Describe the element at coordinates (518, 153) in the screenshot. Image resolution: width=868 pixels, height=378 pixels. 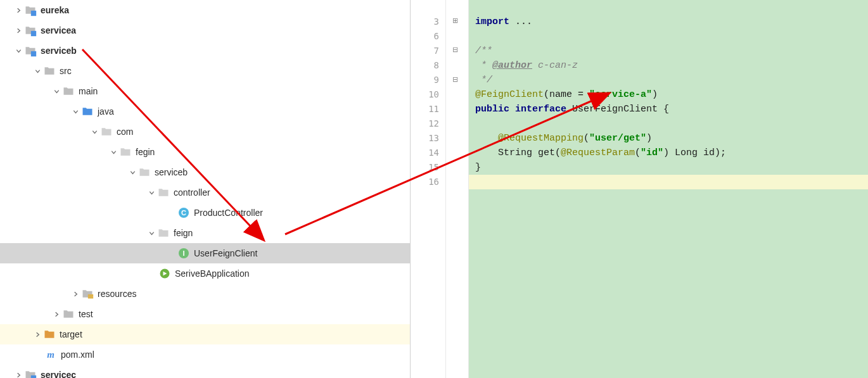
I see `code-text: String get(` at that location.